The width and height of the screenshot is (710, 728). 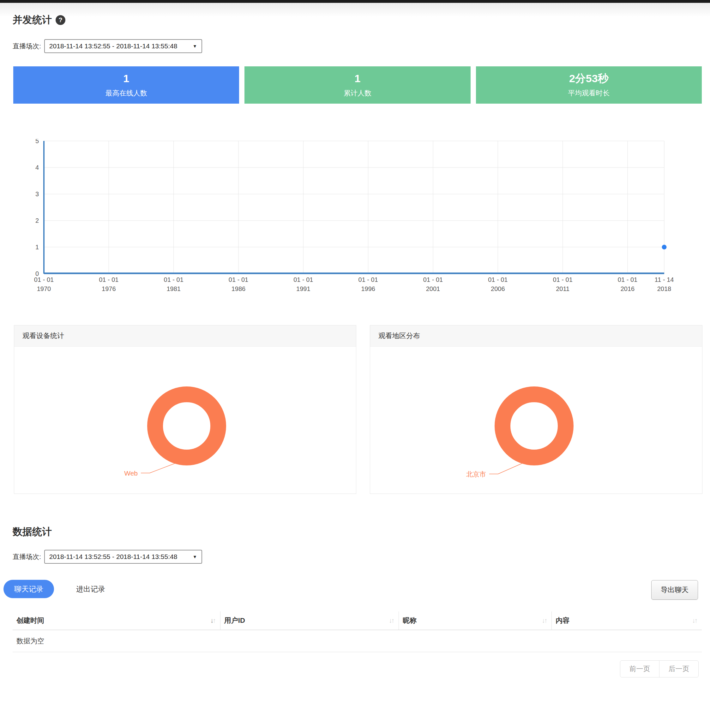 I want to click on top-fade, so click(x=355, y=10).